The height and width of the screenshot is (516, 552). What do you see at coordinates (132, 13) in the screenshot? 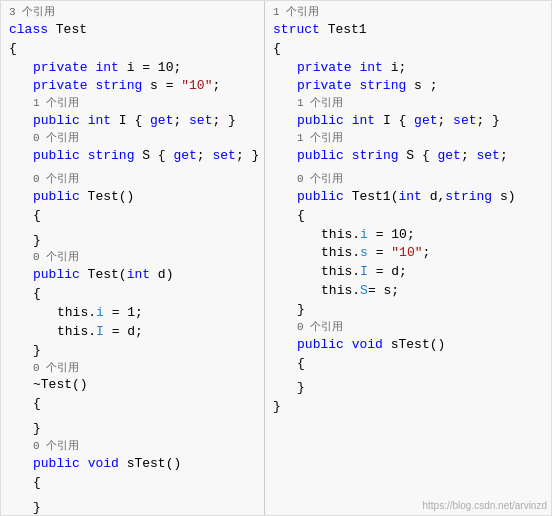
I see `ref-3: 3 个引用` at bounding box center [132, 13].